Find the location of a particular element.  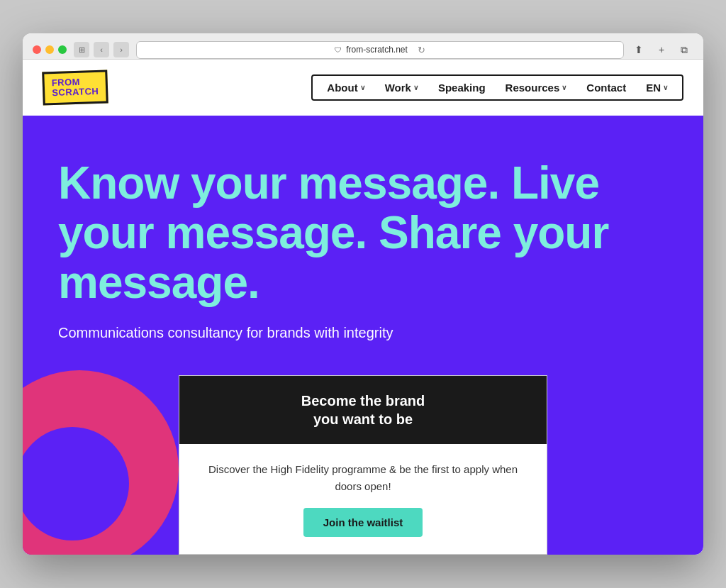

main-nav: About ∨ Work ∨ Speaking Resources ∨ is located at coordinates (498, 88).